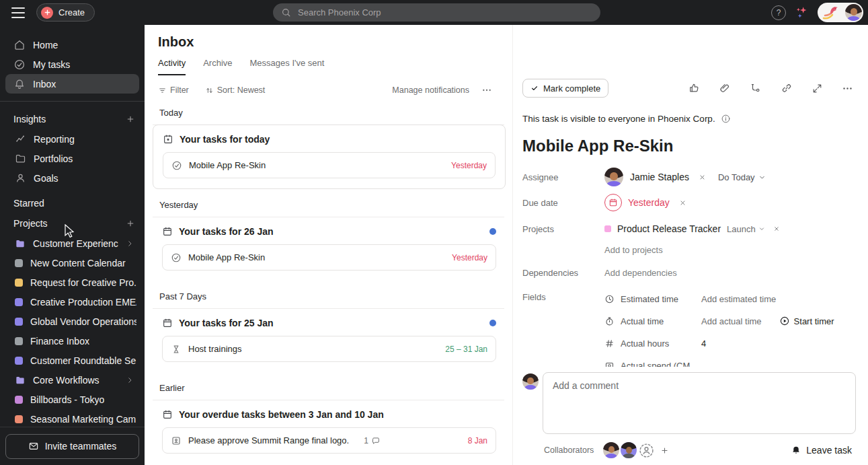  What do you see at coordinates (73, 244) in the screenshot?
I see `sidebar-project-customer-experienc: Customer Experienc...` at bounding box center [73, 244].